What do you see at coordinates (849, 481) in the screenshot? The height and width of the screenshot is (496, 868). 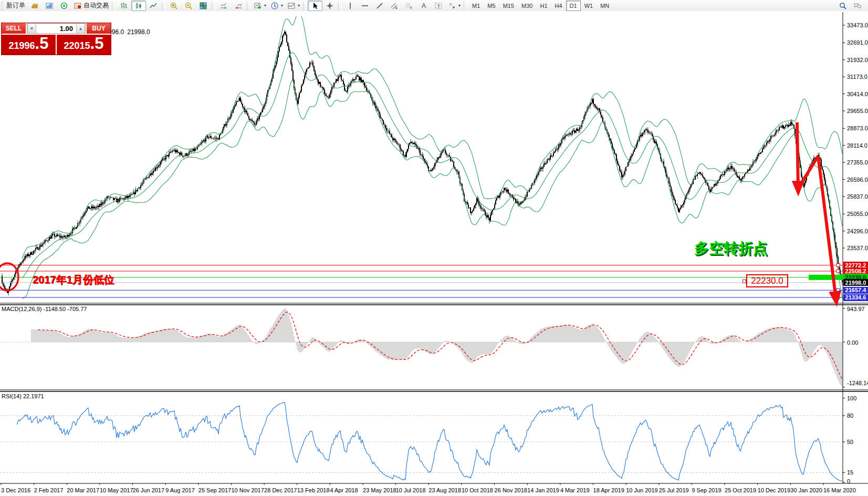 I see `rsi-axis-label: 0` at bounding box center [849, 481].